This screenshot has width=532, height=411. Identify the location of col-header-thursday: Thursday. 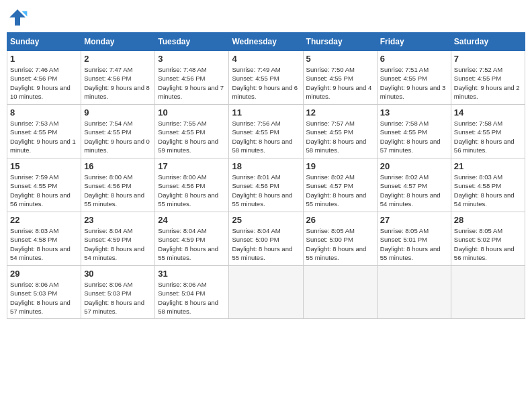
(340, 42).